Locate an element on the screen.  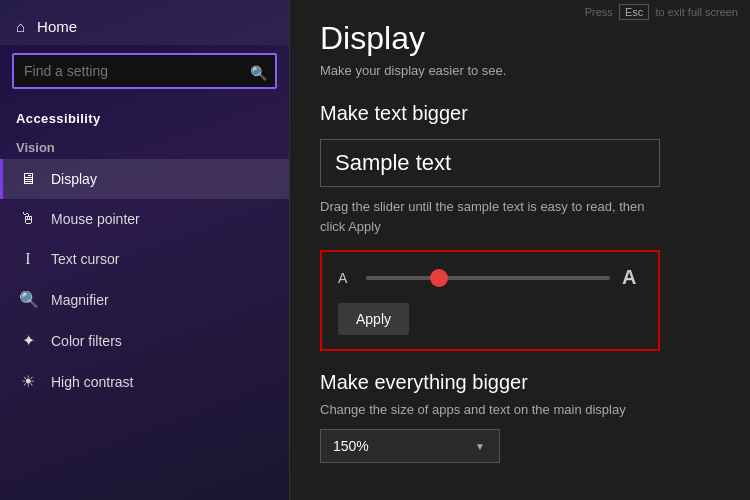
search-input is located at coordinates (144, 71).